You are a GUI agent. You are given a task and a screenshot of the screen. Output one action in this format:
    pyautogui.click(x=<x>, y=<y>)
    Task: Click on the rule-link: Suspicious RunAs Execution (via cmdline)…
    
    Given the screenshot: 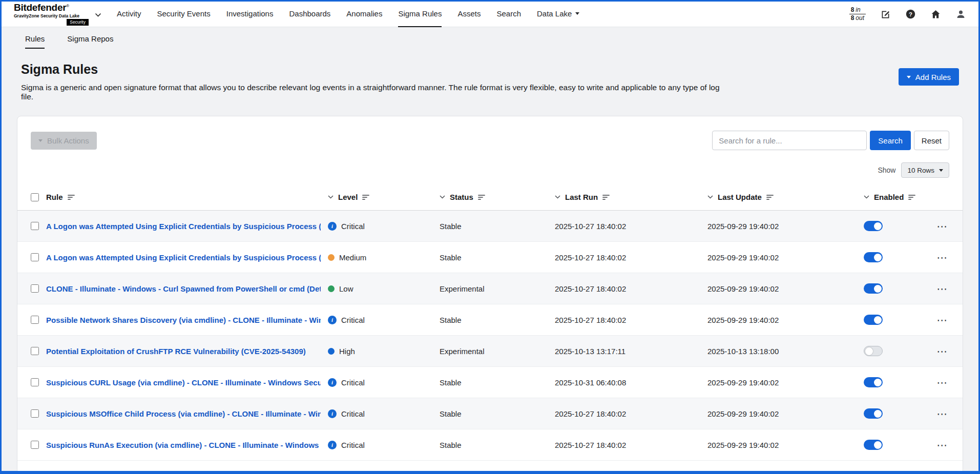 What is the action you would take?
    pyautogui.click(x=183, y=445)
    